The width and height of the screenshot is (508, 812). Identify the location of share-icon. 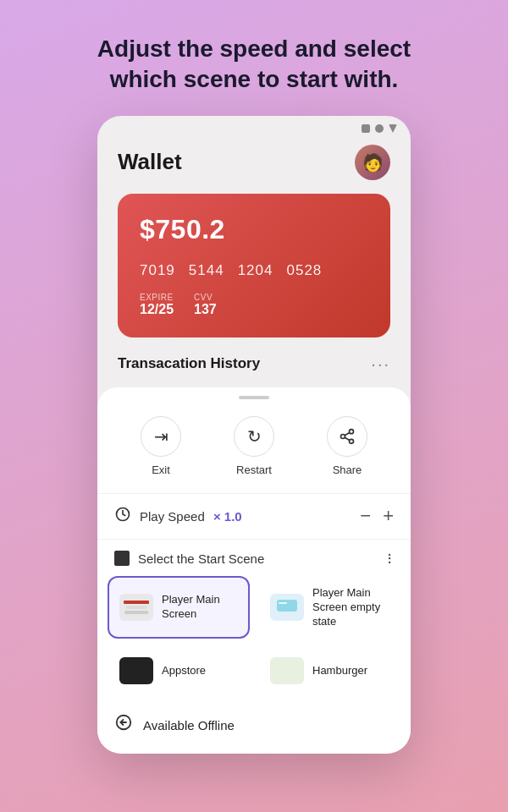
(347, 436).